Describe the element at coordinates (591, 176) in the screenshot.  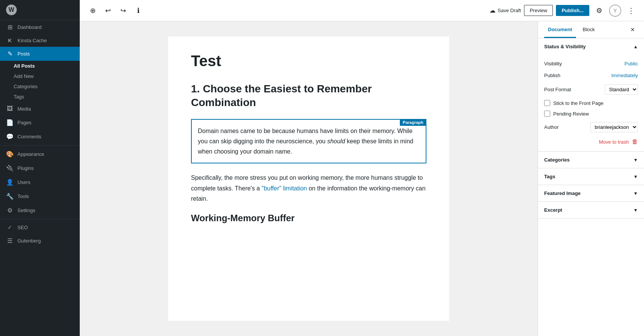
I see `tags-header: Tags` at that location.